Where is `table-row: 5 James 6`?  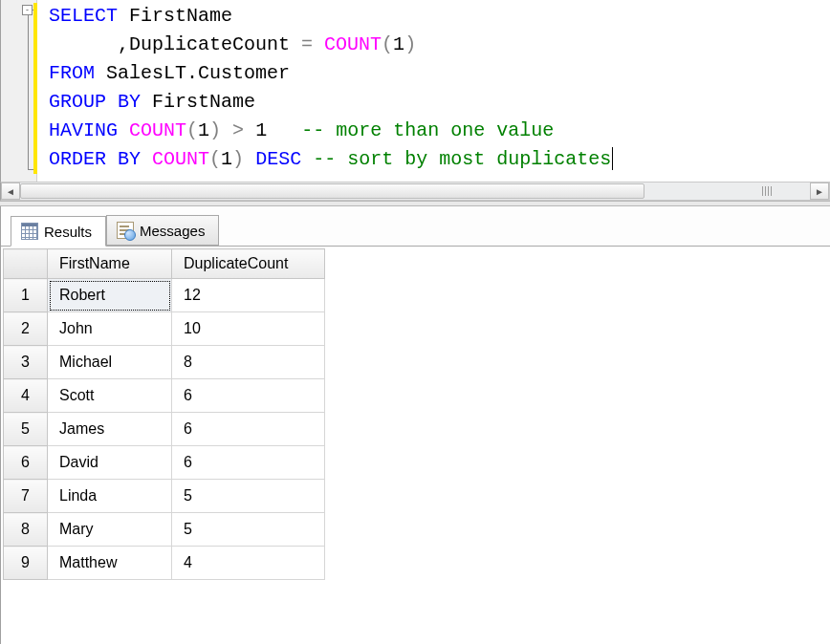
table-row: 5 James 6 is located at coordinates (164, 430).